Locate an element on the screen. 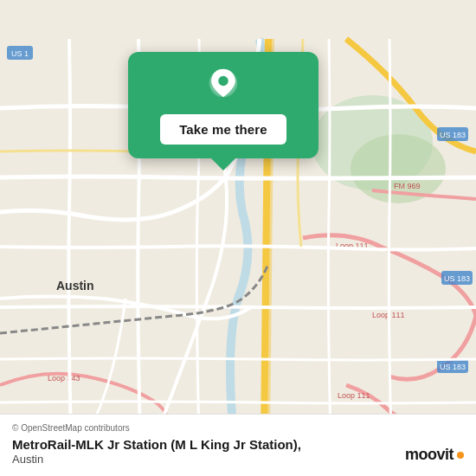 The image size is (476, 476). moovit-logo-text: moovit is located at coordinates (429, 455).